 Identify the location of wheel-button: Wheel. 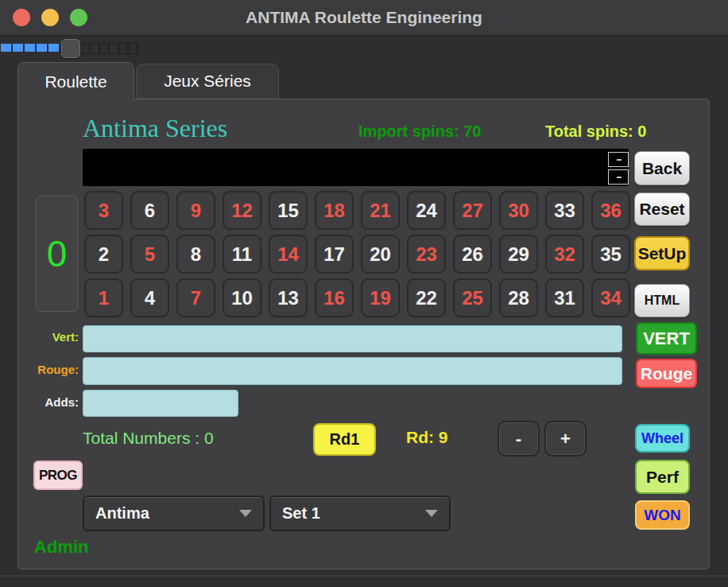
(663, 438).